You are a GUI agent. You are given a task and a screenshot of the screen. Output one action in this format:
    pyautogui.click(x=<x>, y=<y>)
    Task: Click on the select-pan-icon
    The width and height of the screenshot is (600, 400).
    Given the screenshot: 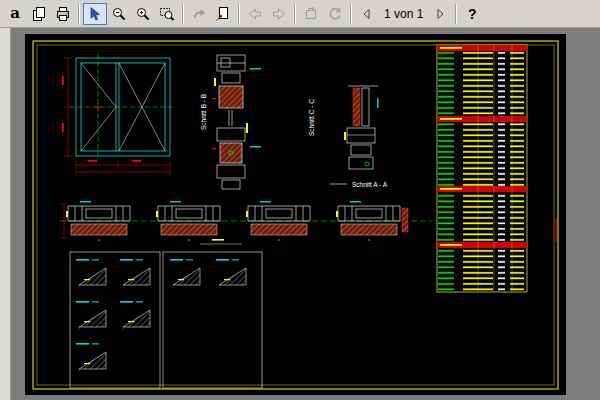 What is the action you would take?
    pyautogui.click(x=95, y=14)
    